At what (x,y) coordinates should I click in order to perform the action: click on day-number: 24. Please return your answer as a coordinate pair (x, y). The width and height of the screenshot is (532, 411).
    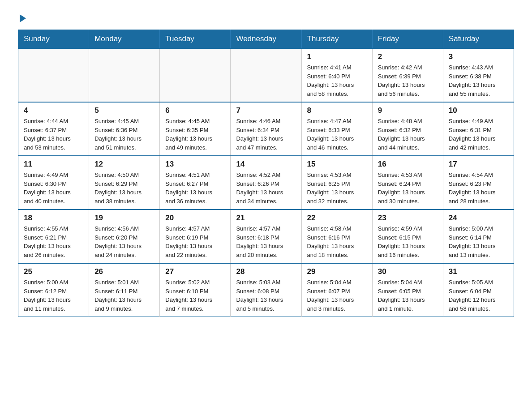
    Looking at the image, I should click on (478, 218).